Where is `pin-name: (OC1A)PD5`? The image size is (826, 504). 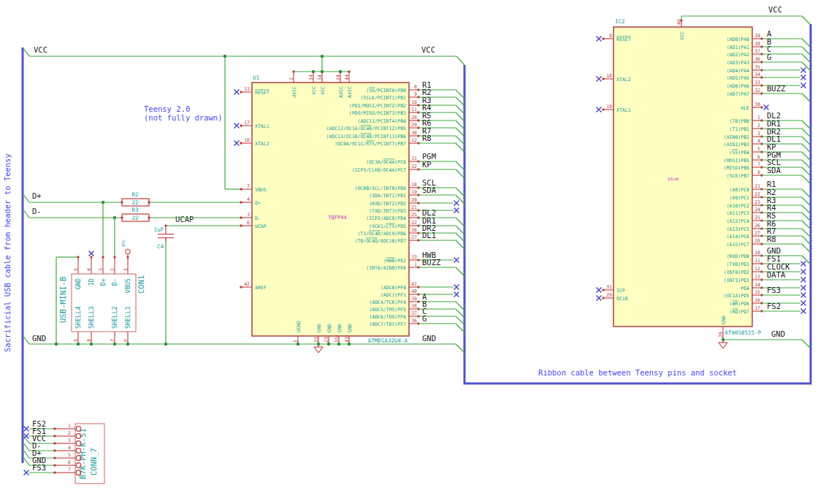 pin-name: (OC1A)PD5 is located at coordinates (736, 296).